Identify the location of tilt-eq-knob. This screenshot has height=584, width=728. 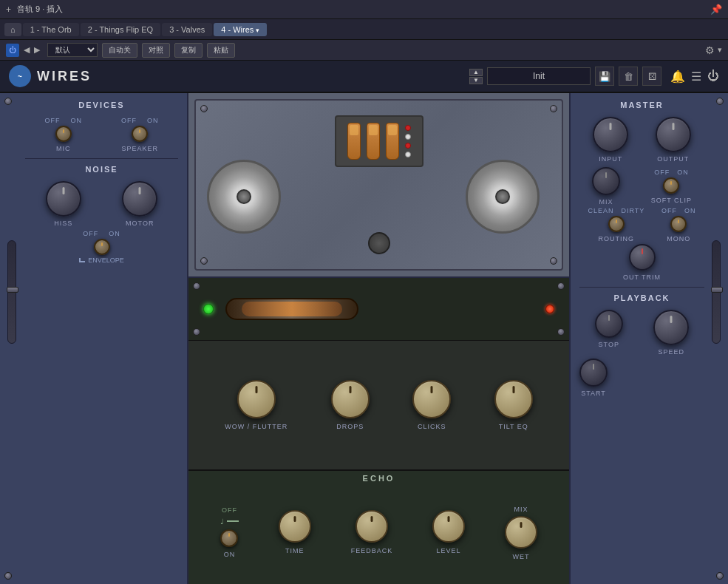
(514, 399).